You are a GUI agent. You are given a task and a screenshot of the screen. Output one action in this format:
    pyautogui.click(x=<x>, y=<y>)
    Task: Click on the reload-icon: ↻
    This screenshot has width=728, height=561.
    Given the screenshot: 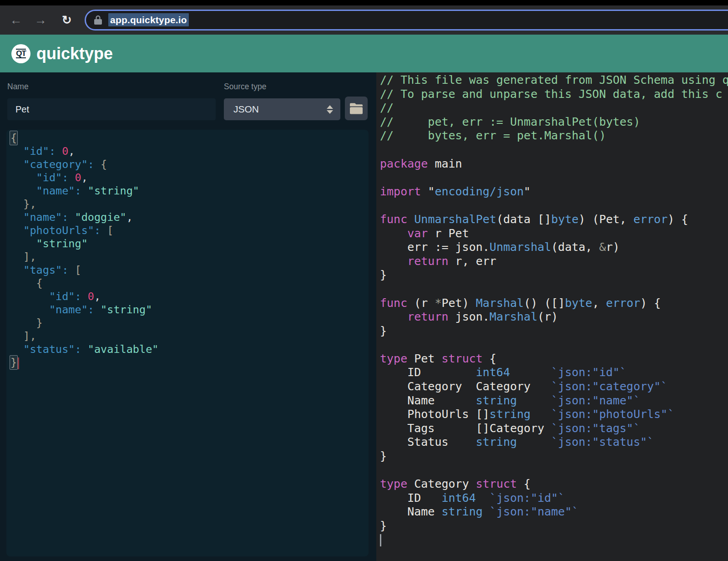 What is the action you would take?
    pyautogui.click(x=67, y=20)
    